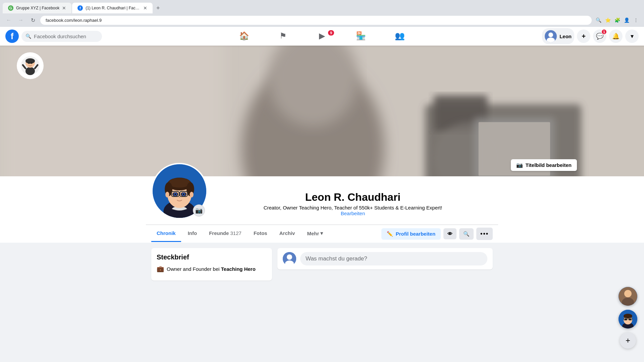  Describe the element at coordinates (600, 36) in the screenshot. I see `messenger-button: 💬 1` at that location.